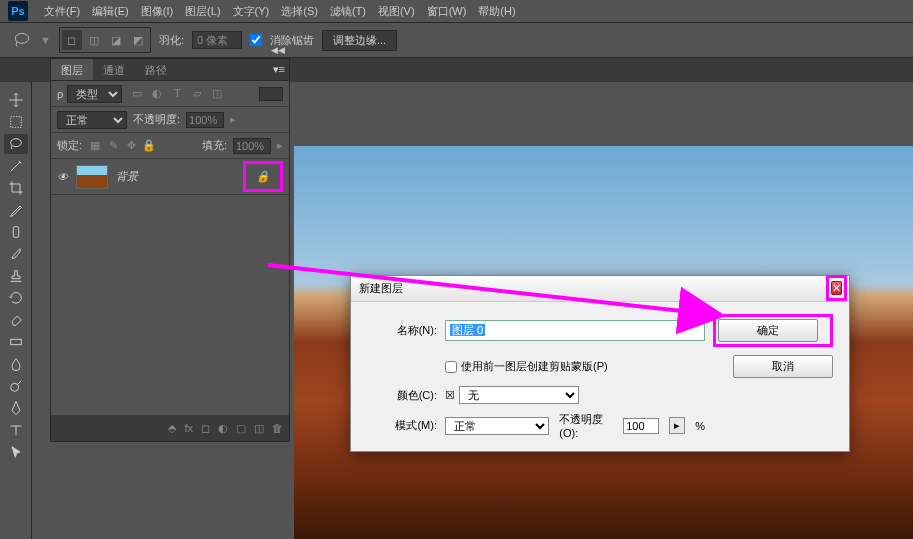  Describe the element at coordinates (16, 408) in the screenshot. I see `pen-tool-icon` at that location.